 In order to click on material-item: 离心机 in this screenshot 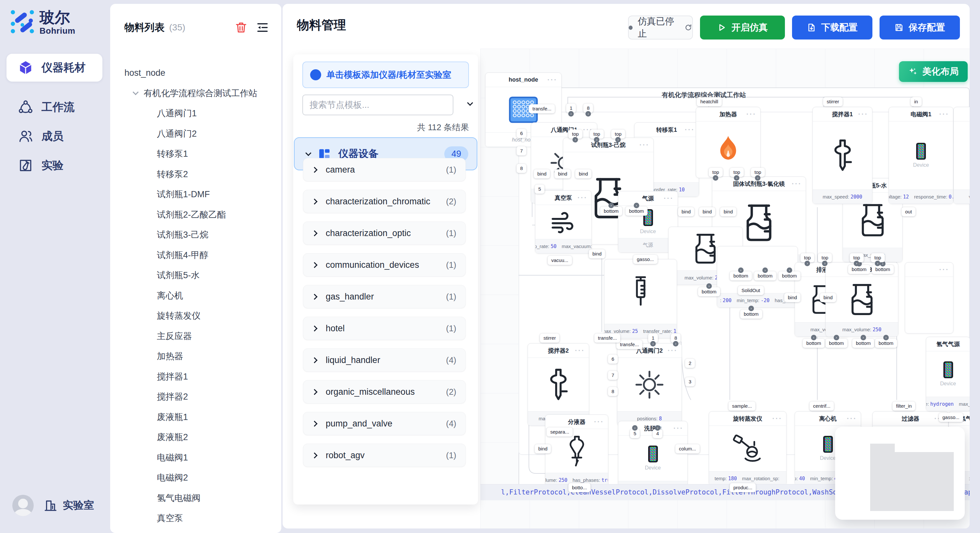, I will do `click(201, 296)`.